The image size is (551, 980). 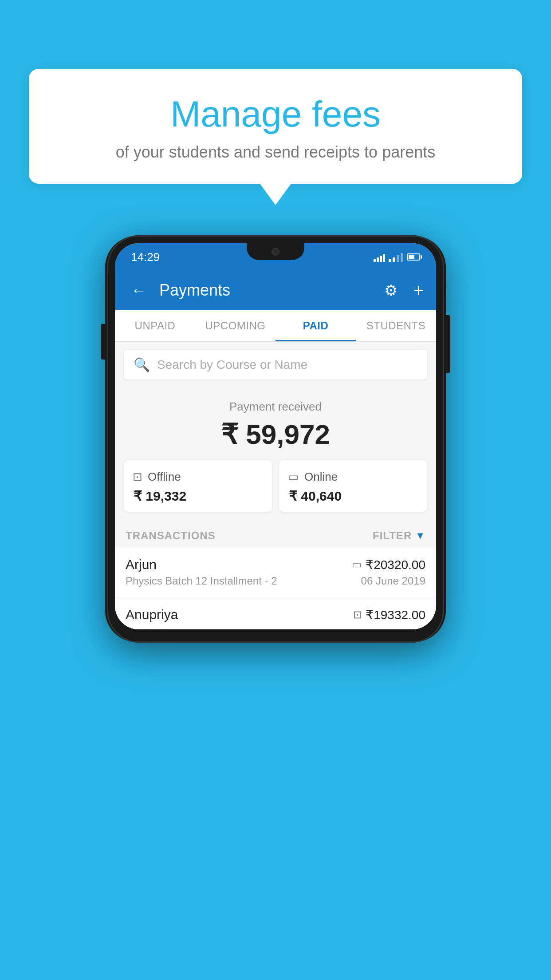 I want to click on online-card: ▭ Online ₹ 40,640, so click(x=353, y=486).